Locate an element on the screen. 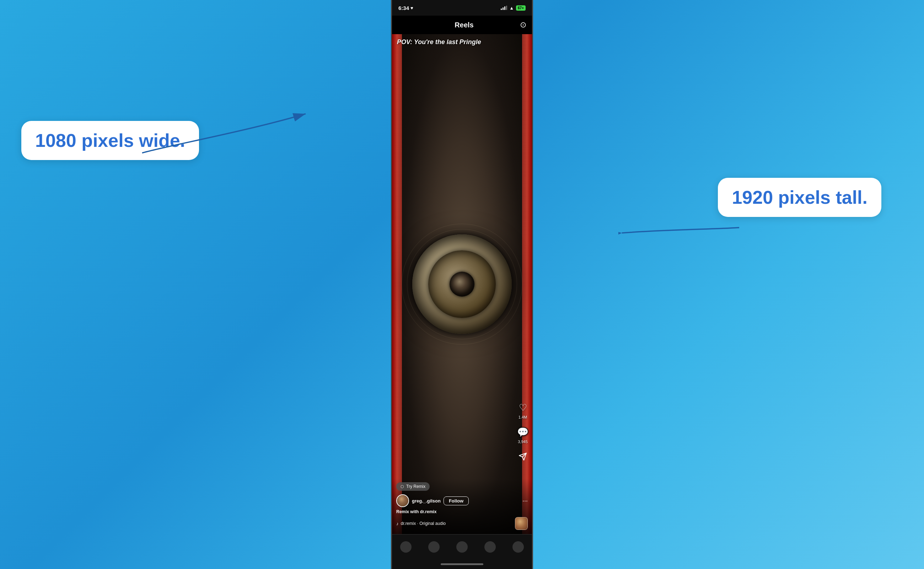 The image size is (924, 569). user-avatar-image is located at coordinates (403, 501).